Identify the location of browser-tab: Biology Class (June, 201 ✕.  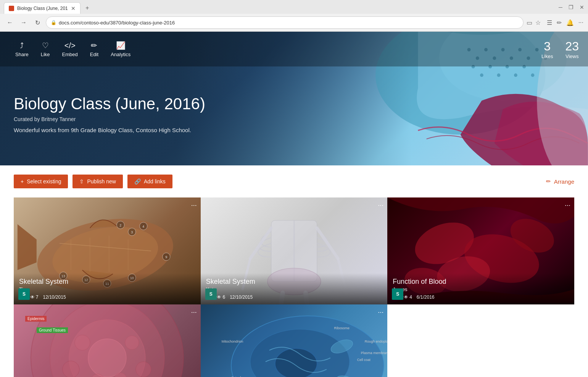
(42, 8).